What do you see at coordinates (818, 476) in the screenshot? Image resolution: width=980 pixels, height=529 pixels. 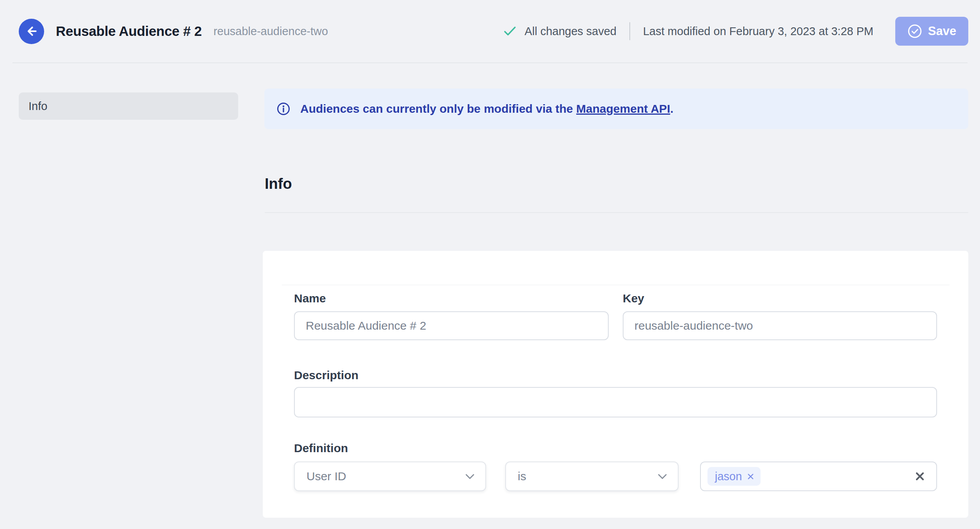 I see `definition-values-input: jason` at bounding box center [818, 476].